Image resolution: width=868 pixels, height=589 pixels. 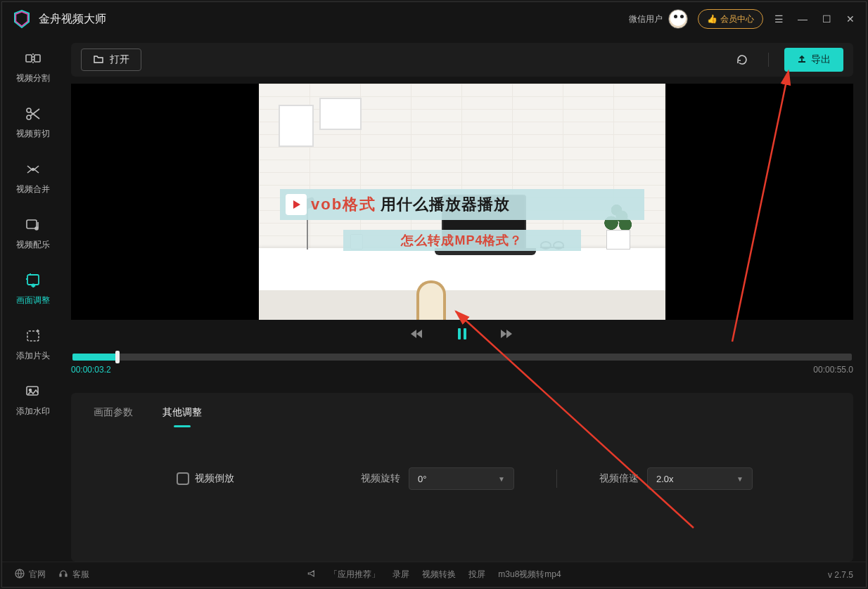 What do you see at coordinates (742, 60) in the screenshot?
I see `refresh-icon` at bounding box center [742, 60].